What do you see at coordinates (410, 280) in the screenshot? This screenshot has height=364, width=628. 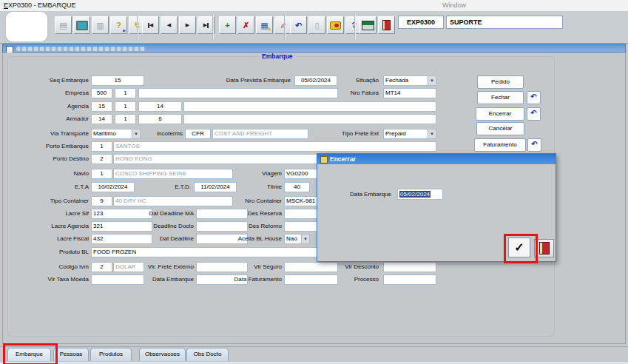 I see `processo-field` at bounding box center [410, 280].